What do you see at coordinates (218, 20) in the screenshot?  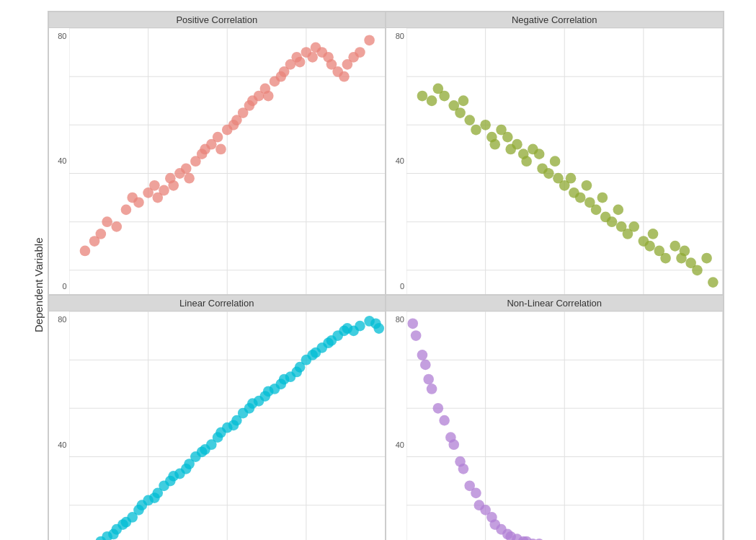 I see `plot-title-positive: Positive Correlation` at bounding box center [218, 20].